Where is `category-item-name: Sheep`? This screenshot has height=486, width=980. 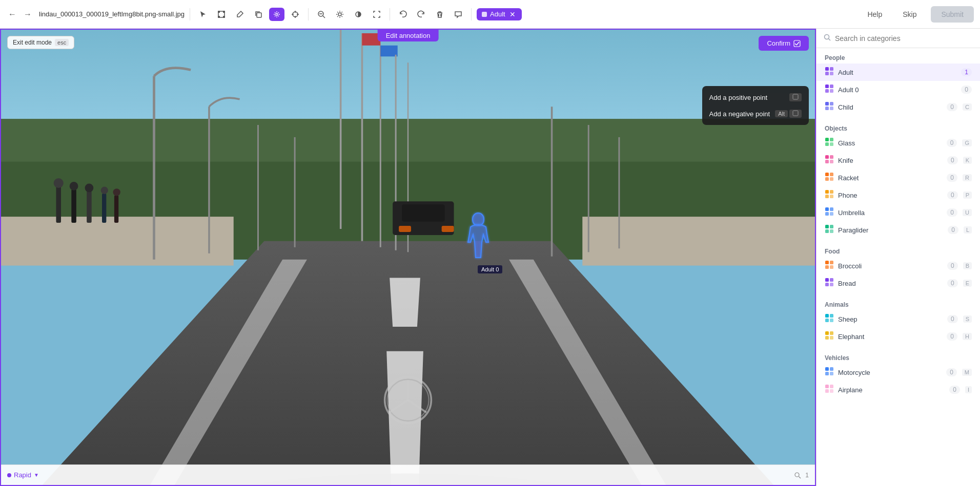 category-item-name: Sheep is located at coordinates (891, 320).